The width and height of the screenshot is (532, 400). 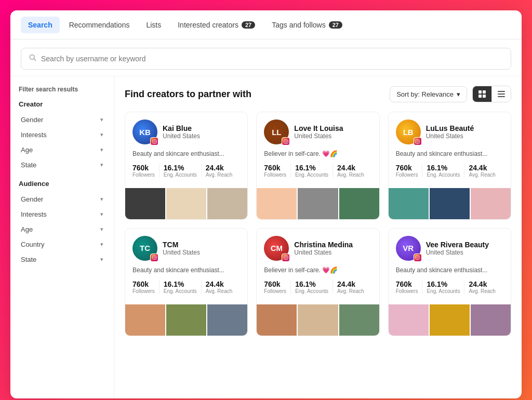 I want to click on creator-card: KB Kai Blue United States Beauty and, so click(x=186, y=166).